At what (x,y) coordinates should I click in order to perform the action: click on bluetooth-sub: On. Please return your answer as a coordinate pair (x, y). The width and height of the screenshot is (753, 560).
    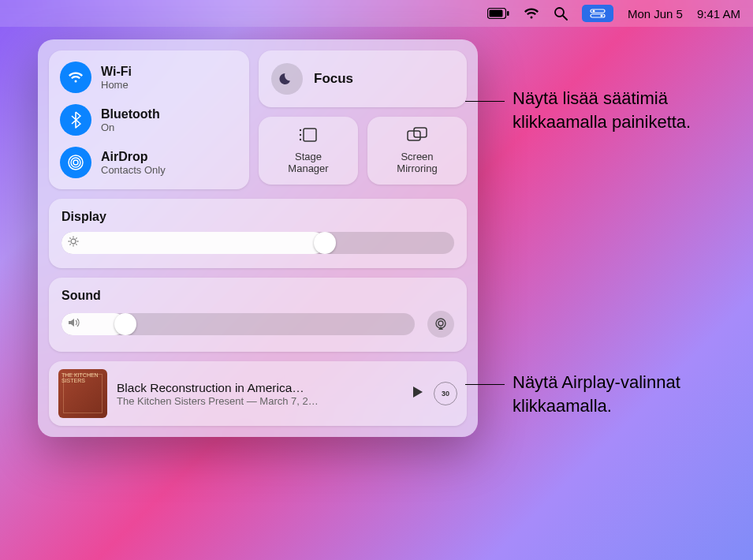
    Looking at the image, I should click on (131, 128).